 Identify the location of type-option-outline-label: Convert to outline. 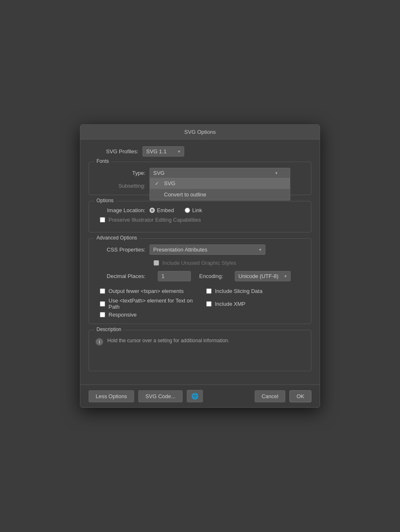
(185, 195).